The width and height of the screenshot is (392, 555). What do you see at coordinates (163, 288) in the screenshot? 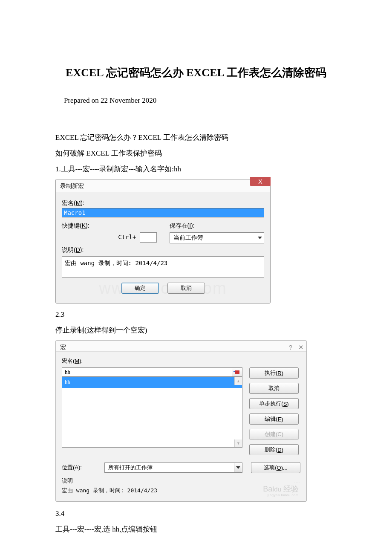
I see `watermark-text: www.bdocx.com` at bounding box center [163, 288].